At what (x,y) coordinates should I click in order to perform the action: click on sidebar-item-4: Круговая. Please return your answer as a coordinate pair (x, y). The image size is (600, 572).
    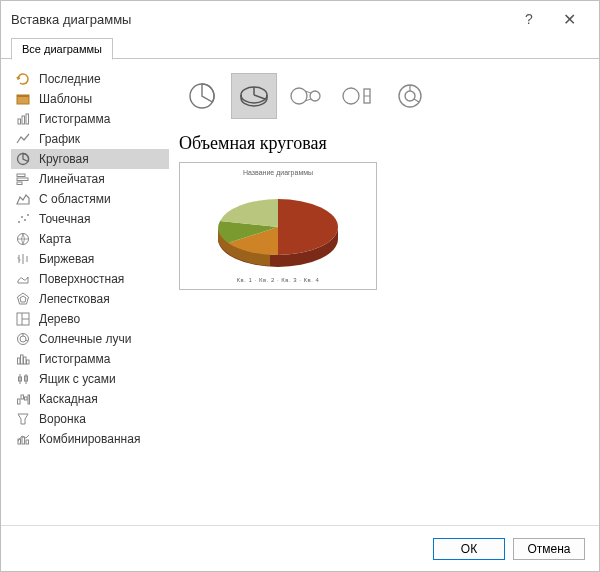
    Looking at the image, I should click on (90, 159).